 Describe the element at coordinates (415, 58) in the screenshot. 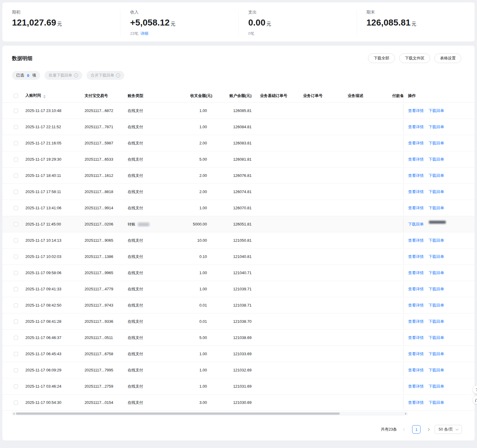

I see `download-file-zone-button: 下载文件区` at that location.